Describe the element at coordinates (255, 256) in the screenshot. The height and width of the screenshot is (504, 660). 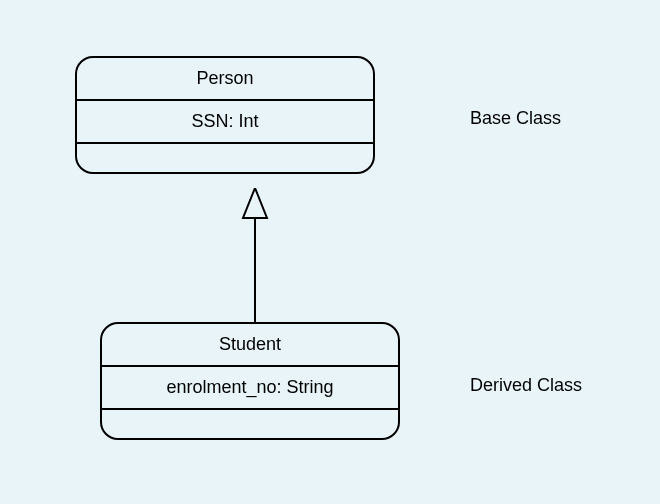
I see `inheritance-arrow-icon` at that location.